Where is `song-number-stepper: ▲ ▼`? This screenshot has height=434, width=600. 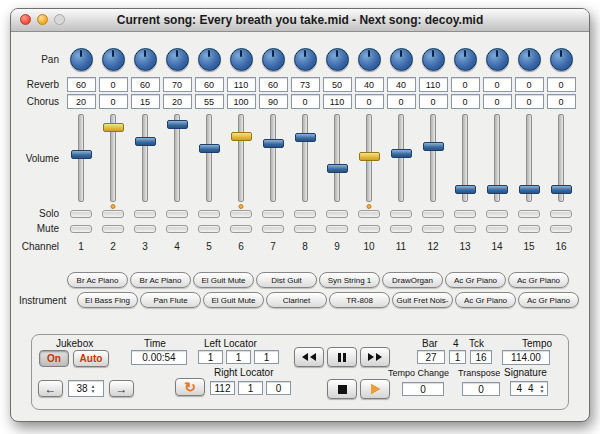
song-number-stepper: ▲ ▼ is located at coordinates (94, 389).